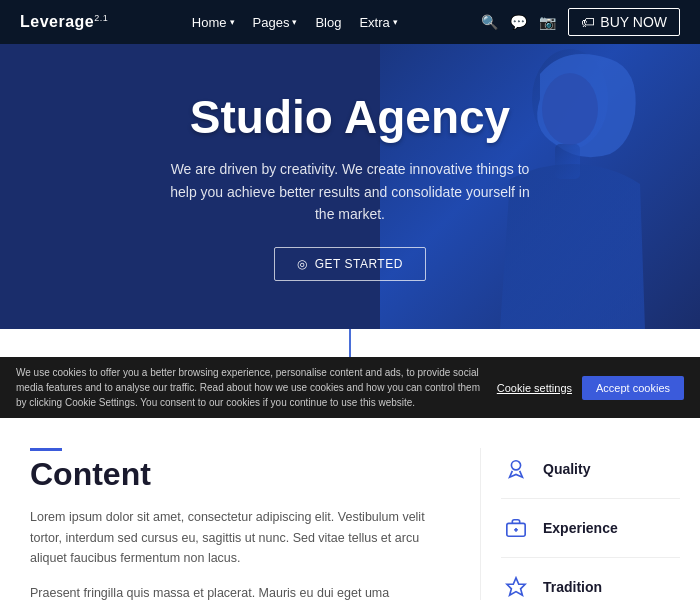  Describe the element at coordinates (240, 592) in the screenshot. I see `content-para-2: Praesent fringilla quis massa et placera…` at that location.